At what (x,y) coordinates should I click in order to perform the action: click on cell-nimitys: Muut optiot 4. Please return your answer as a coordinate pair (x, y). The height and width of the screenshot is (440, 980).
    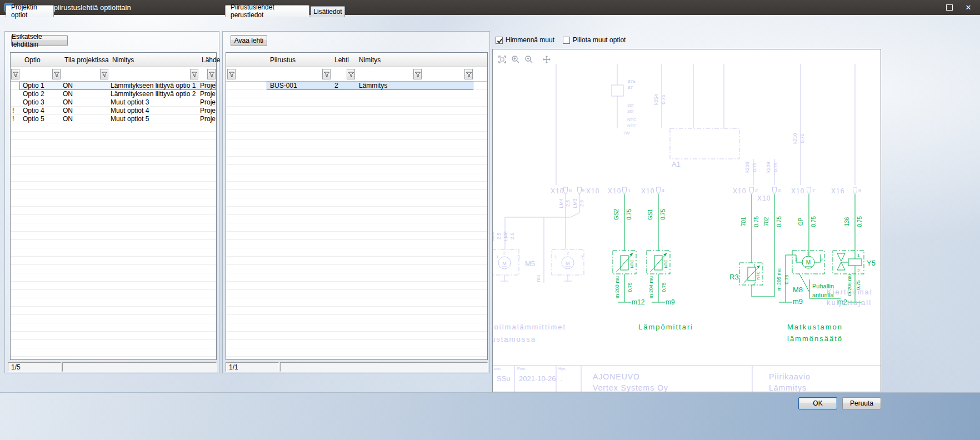
    Looking at the image, I should click on (154, 111).